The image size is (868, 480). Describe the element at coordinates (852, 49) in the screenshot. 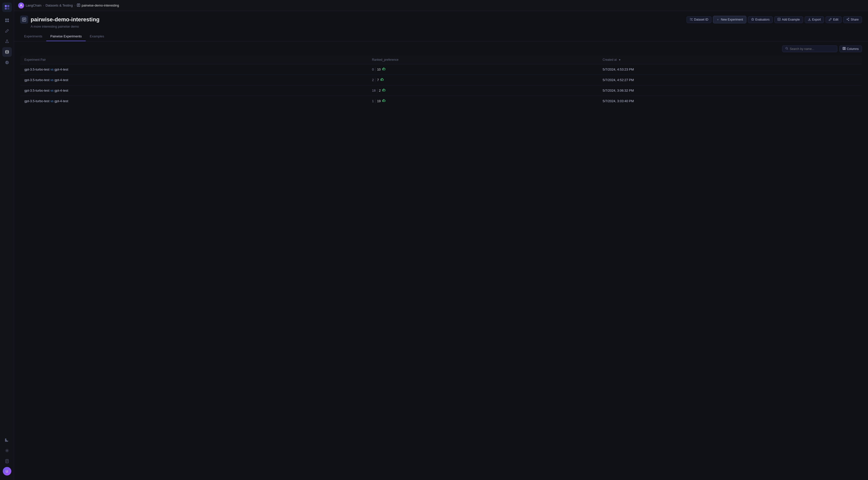

I see `columns-label: Columns` at that location.